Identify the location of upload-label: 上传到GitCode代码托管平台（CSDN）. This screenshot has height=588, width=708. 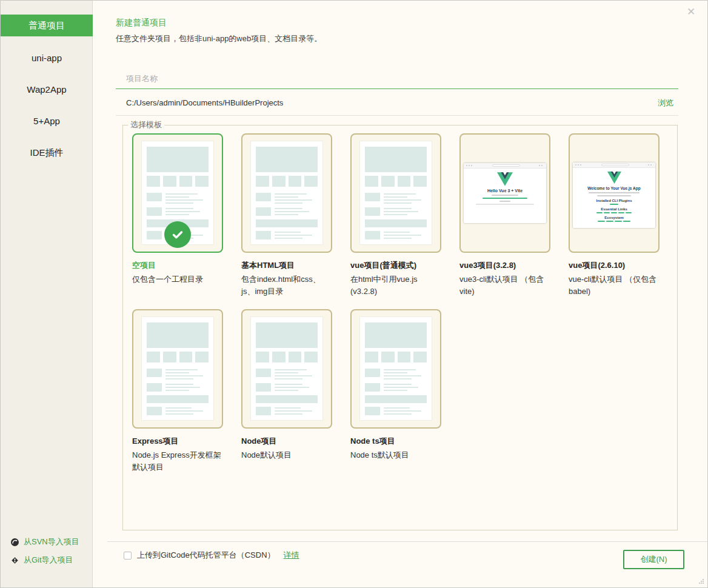
(206, 555).